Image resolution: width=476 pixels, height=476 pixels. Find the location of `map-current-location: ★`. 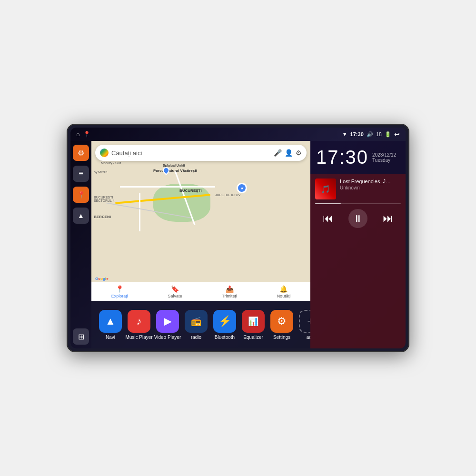

map-current-location: ★ is located at coordinates (242, 188).